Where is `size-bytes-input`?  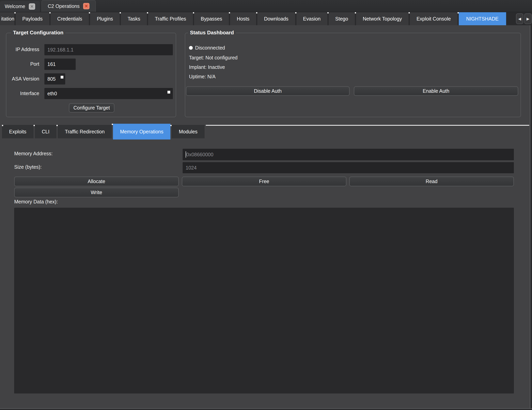
size-bytes-input is located at coordinates (348, 168).